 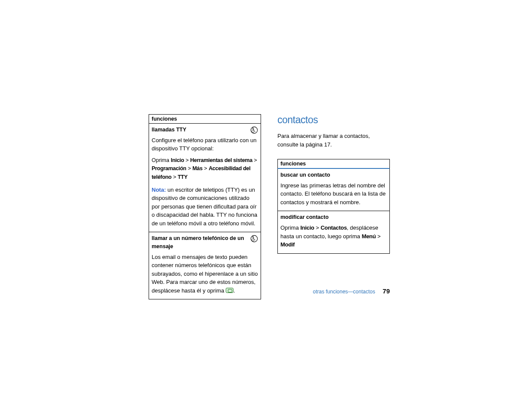 What do you see at coordinates (344, 292) in the screenshot?
I see `footer-text: otras funciones—contactos` at bounding box center [344, 292].